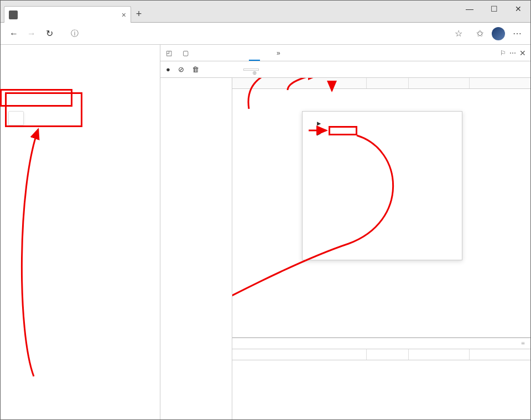  Describe the element at coordinates (124, 15) in the screenshot. I see `tab-close-icon: ×` at that location.